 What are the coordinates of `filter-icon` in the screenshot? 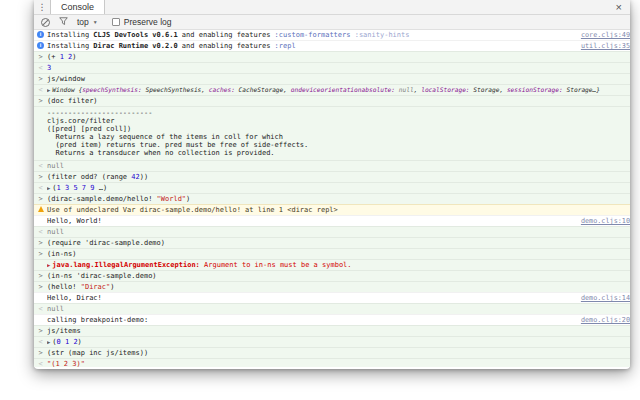 It's located at (64, 22).